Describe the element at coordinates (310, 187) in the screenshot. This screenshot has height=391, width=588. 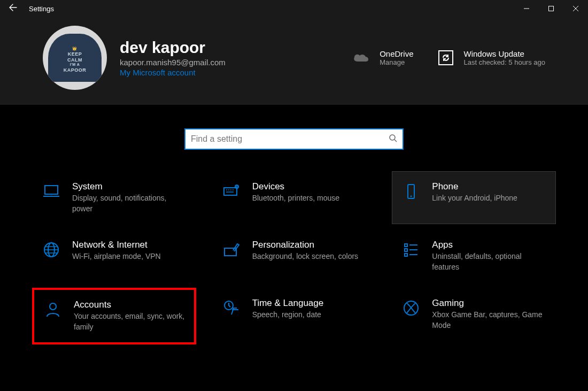
I see `tile-title: Devices` at that location.